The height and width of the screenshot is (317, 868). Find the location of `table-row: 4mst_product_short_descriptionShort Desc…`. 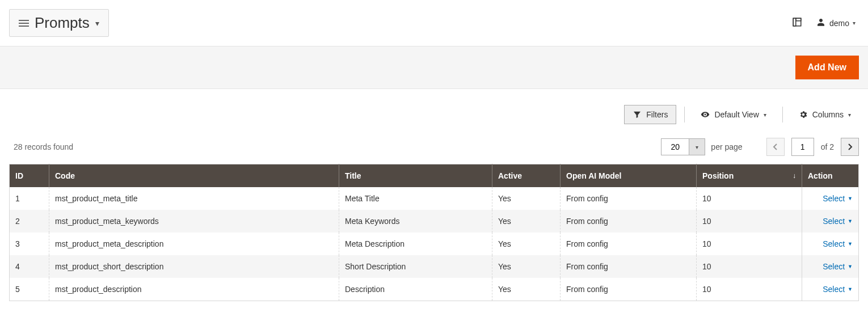

table-row: 4mst_product_short_descriptionShort Desc… is located at coordinates (435, 267).